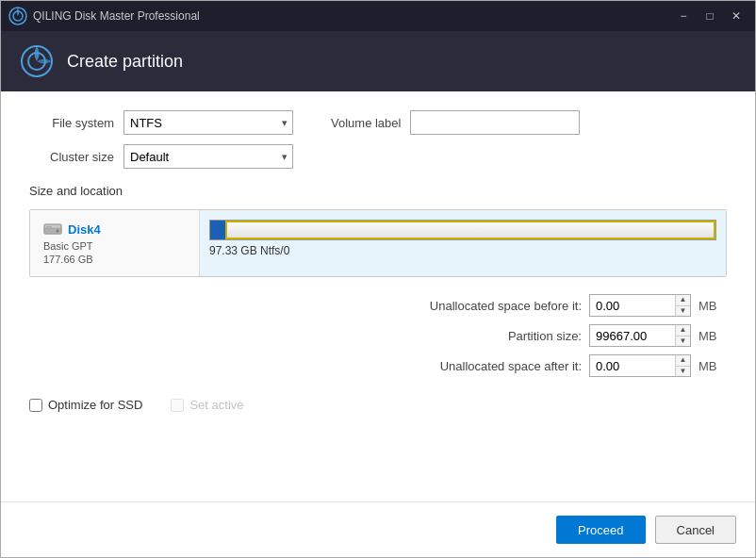 This screenshot has height=558, width=756. What do you see at coordinates (161, 156) in the screenshot?
I see `cluster-size-row: Cluster size Default 512 1024 2048 4096` at bounding box center [161, 156].